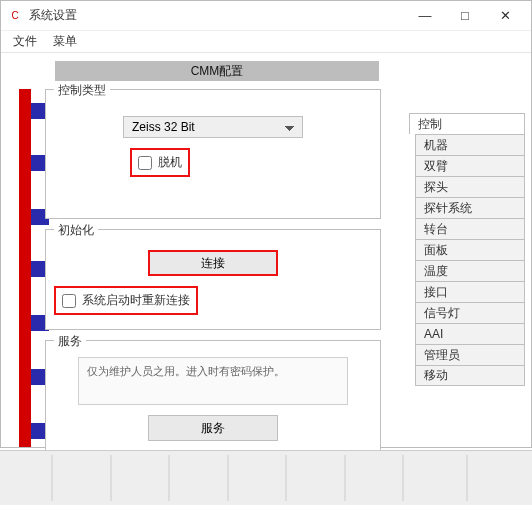 Image resolution: width=532 pixels, height=505 pixels. What do you see at coordinates (465, 16) in the screenshot?
I see `maximize-button: □` at bounding box center [465, 16].